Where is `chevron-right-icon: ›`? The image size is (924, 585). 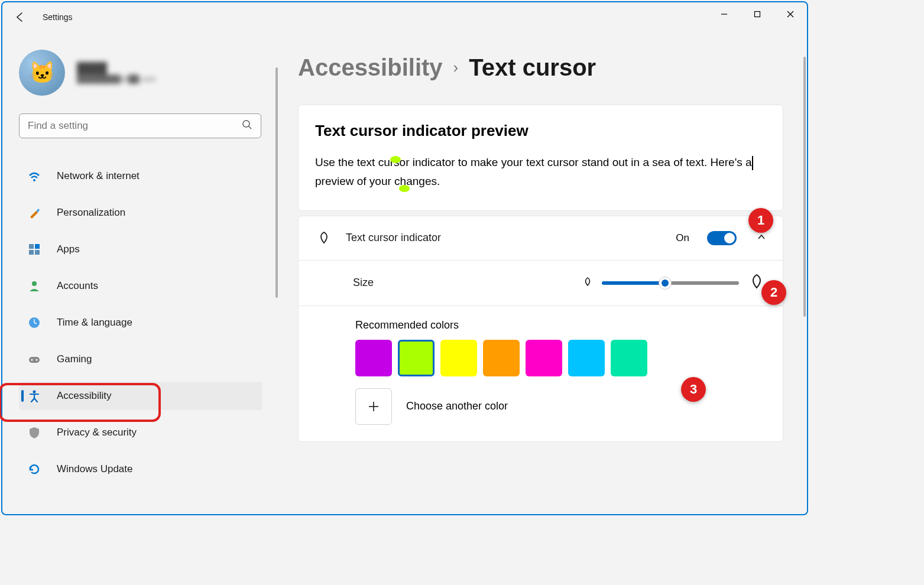
chevron-right-icon: › is located at coordinates (456, 67).